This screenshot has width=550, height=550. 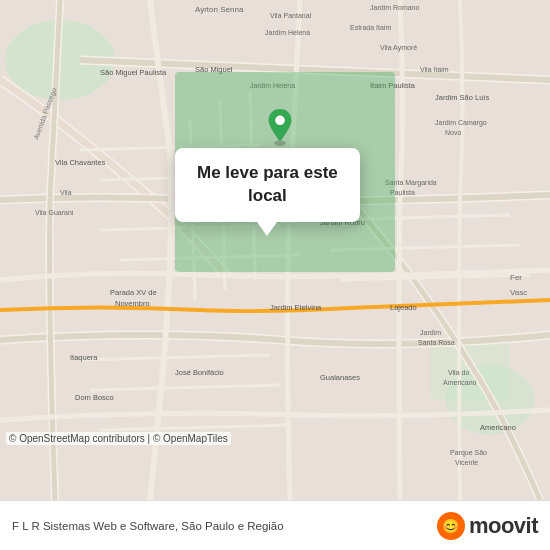 What do you see at coordinates (434, 70) in the screenshot?
I see `svg-text: Vila Itaim` at bounding box center [434, 70].